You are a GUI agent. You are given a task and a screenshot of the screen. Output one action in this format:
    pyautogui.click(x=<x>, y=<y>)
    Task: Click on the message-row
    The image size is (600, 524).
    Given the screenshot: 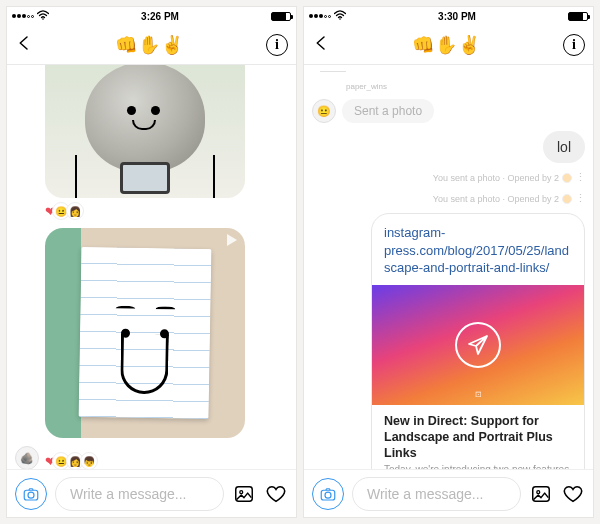 What is the action you would take?
    pyautogui.click(x=152, y=134)
    